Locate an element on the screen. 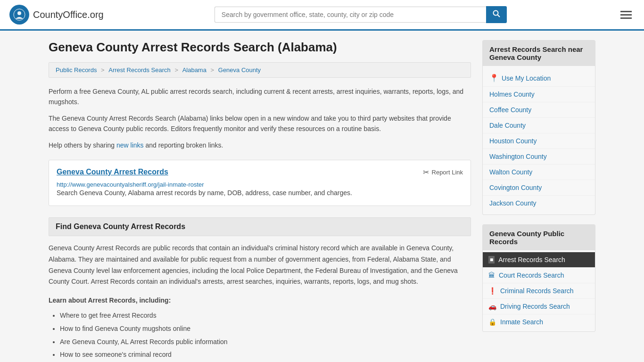  list-item: How to see someone's criminal record is located at coordinates (265, 355).